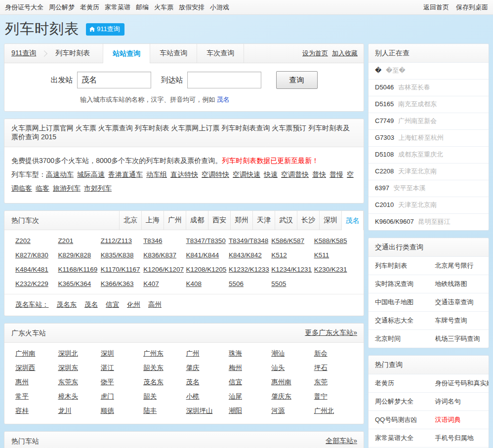  I want to click on query-link: 老黄历, so click(399, 383).